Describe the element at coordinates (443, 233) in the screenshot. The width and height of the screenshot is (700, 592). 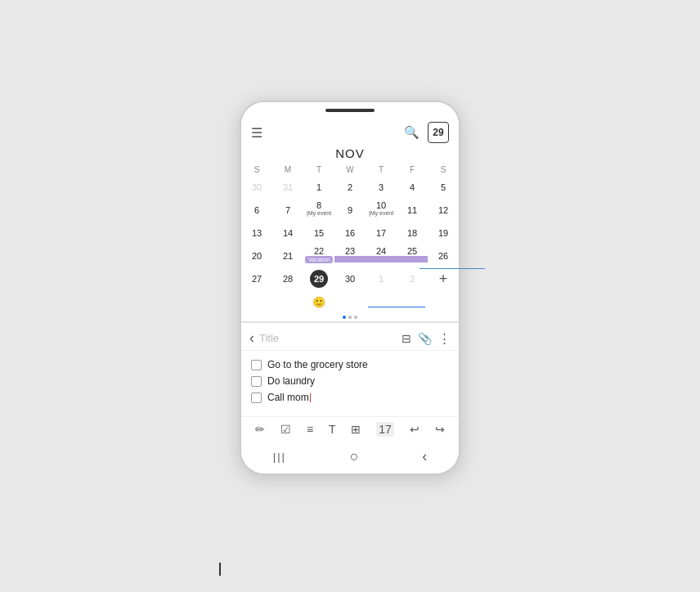
I see `cal-day-19: 19` at that location.